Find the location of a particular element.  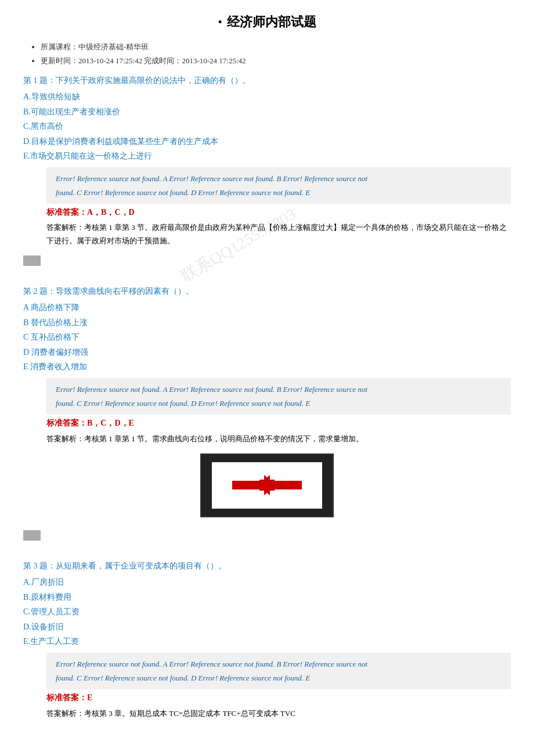

q1-option-d: D.目标是保护消费者利益或降低某些生产者的生产成本 is located at coordinates (267, 142).